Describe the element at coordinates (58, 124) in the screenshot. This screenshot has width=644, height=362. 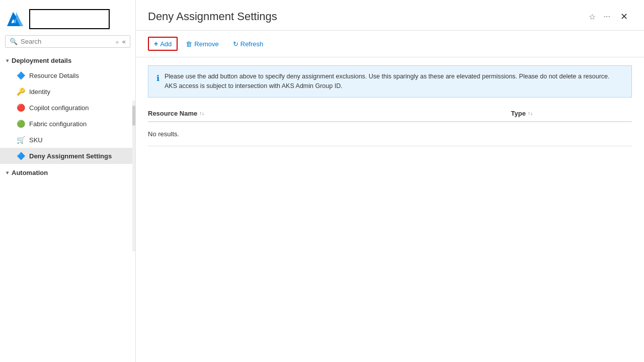
I see `sidebar-item-label: Fabric configuration` at that location.